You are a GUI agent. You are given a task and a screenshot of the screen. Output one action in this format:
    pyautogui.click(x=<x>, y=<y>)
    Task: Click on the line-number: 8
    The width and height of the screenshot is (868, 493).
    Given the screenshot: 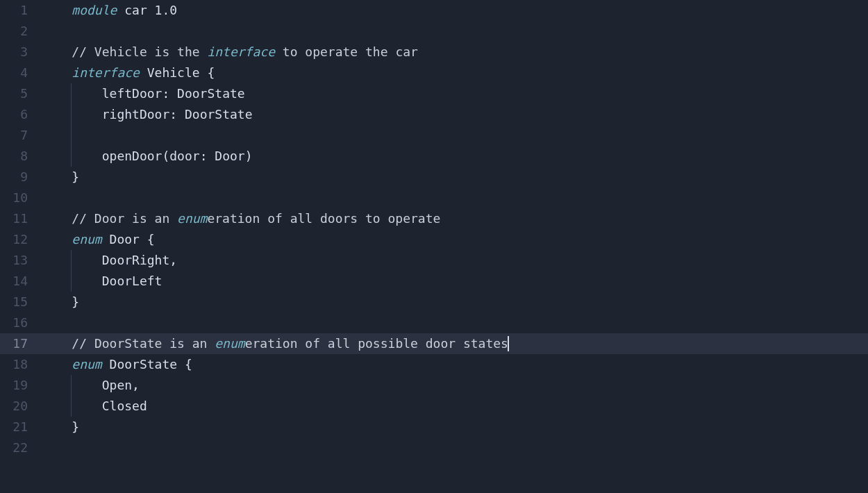 What is the action you would take?
    pyautogui.click(x=21, y=156)
    